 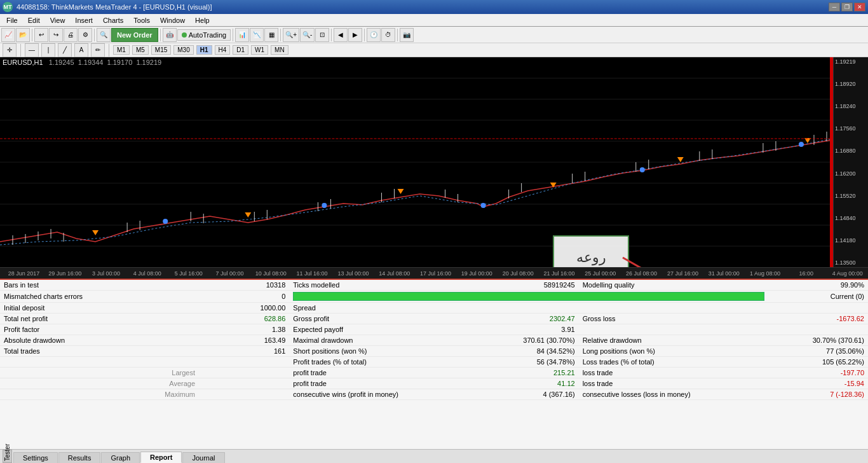 What do you see at coordinates (834, 7) in the screenshot?
I see `minimize-button: ─` at bounding box center [834, 7].